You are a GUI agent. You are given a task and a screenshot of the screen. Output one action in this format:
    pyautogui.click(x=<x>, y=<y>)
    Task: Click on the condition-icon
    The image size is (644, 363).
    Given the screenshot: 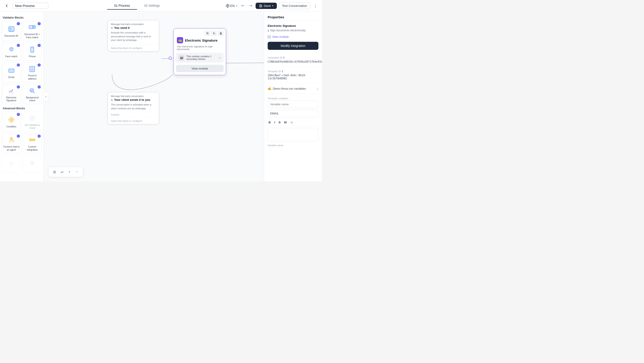 What is the action you would take?
    pyautogui.click(x=12, y=120)
    